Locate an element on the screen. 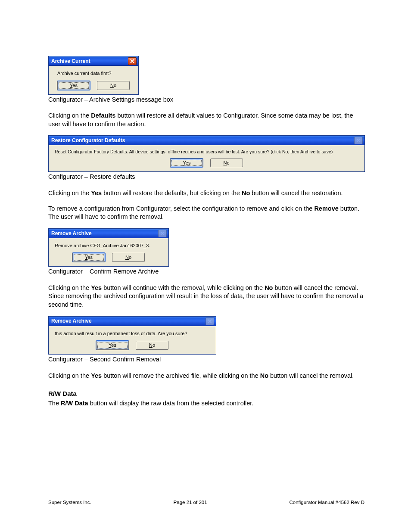 This screenshot has width=411, height=532. para-yes-no-restore: Clicking on the Yes button will restore … is located at coordinates (206, 193).